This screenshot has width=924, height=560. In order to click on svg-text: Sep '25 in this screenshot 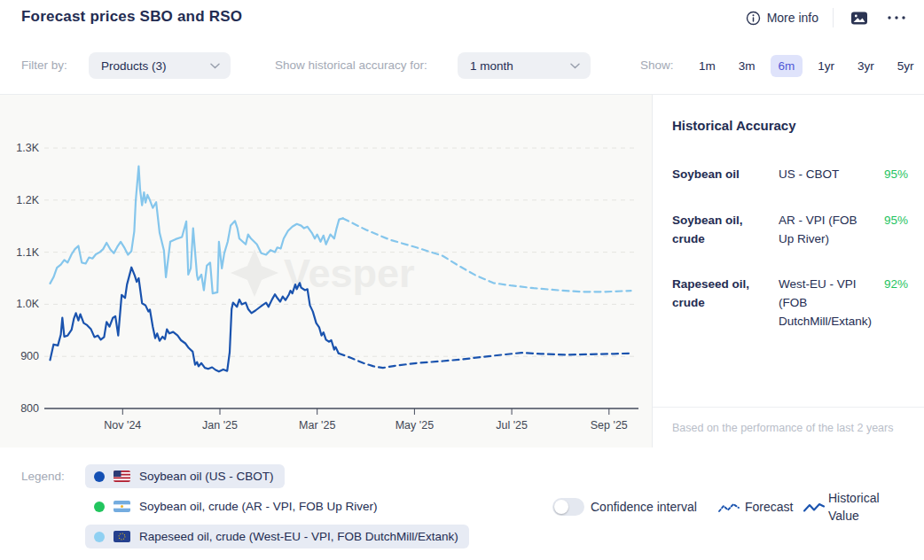, I will do `click(609, 425)`.